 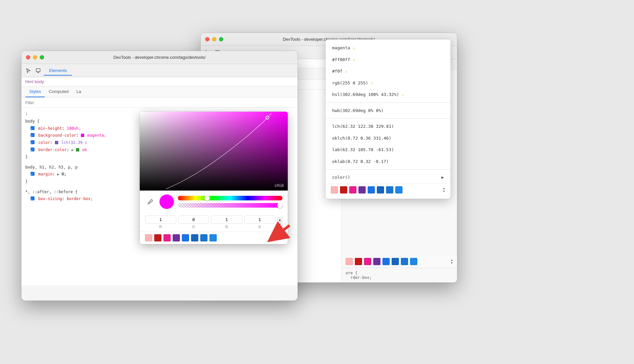 I want to click on format-label: hsl(302.69deg 100% 43.32%), so click(x=366, y=95).